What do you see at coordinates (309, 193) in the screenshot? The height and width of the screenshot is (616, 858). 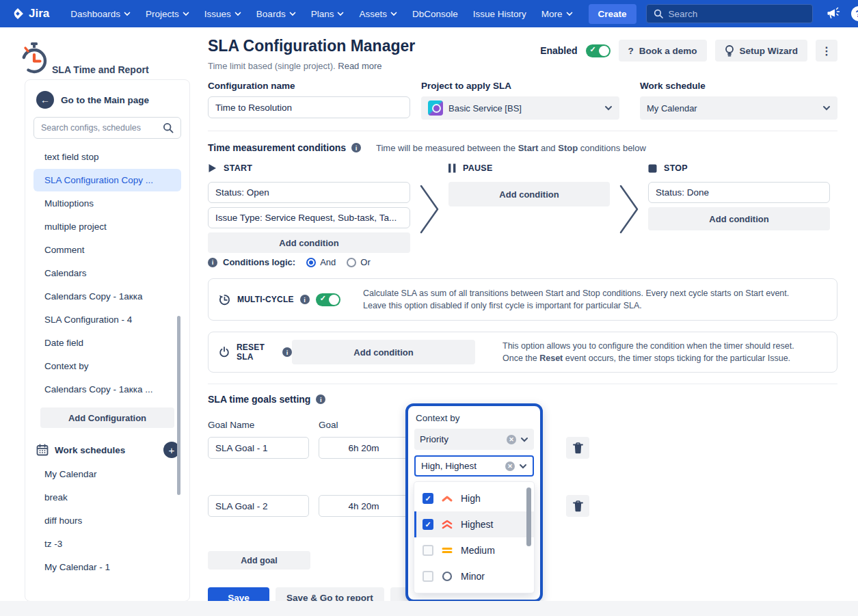 I see `start-condition-chip: Status: Open` at bounding box center [309, 193].